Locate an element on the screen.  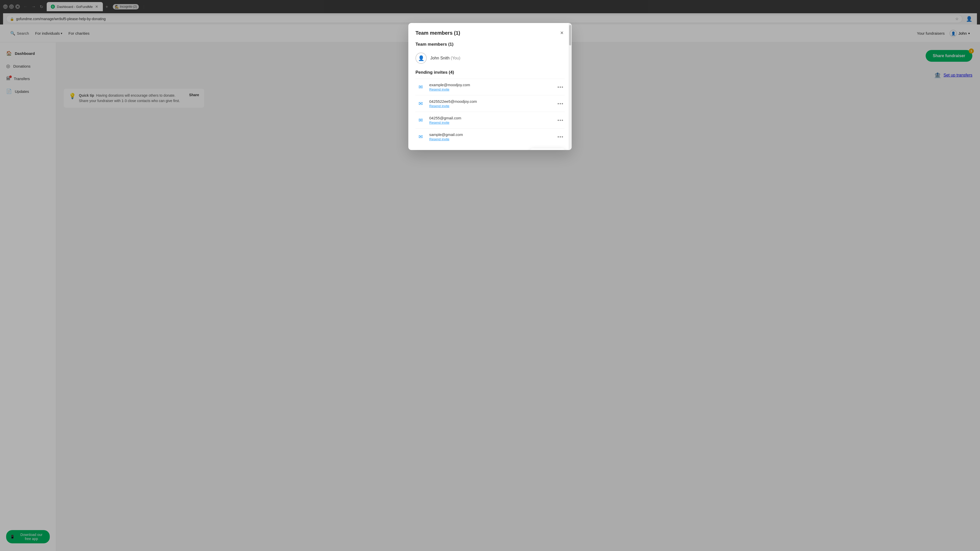
modal-body: Team members (1) 👤 John Snith (You) Pend… is located at coordinates (490, 95).